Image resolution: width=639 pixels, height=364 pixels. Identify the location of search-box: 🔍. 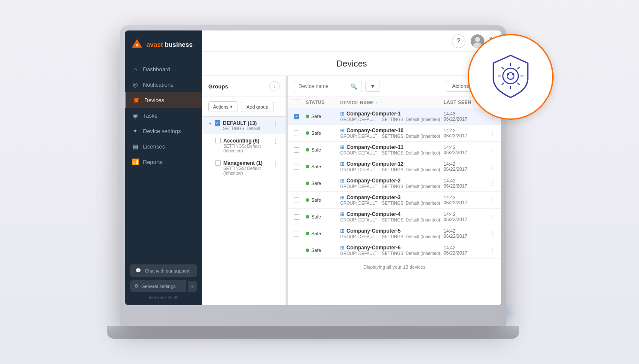
(328, 87).